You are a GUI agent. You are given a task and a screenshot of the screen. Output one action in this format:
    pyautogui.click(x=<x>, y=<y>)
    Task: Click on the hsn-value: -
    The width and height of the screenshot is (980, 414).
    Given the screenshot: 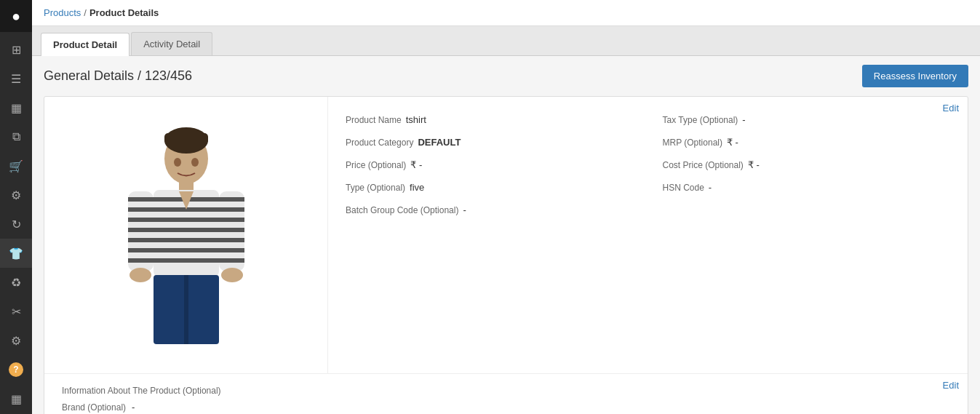 What is the action you would take?
    pyautogui.click(x=710, y=188)
    